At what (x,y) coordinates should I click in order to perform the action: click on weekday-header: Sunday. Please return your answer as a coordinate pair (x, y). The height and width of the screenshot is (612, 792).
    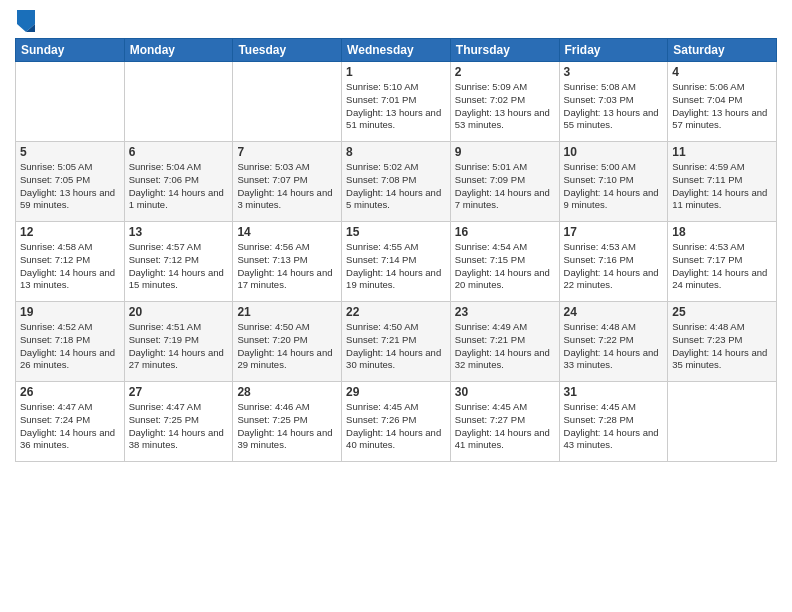
    Looking at the image, I should click on (70, 50).